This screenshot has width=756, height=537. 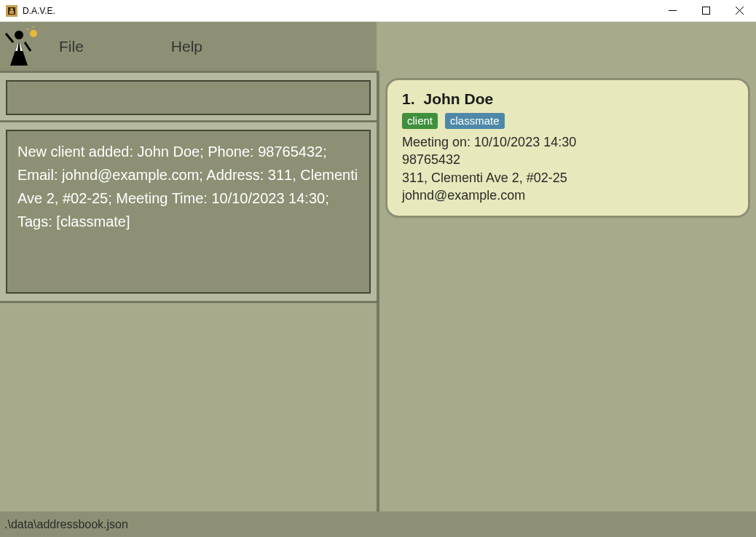 What do you see at coordinates (188, 47) in the screenshot?
I see `menubar: File Help` at bounding box center [188, 47].